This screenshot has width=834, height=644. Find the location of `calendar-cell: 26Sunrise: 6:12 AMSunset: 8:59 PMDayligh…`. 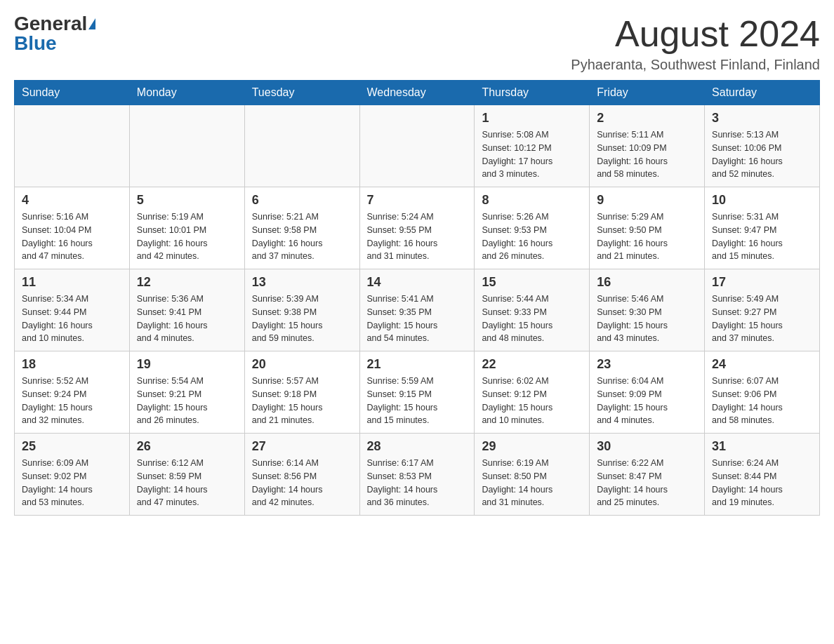

calendar-cell: 26Sunrise: 6:12 AMSunset: 8:59 PMDayligh… is located at coordinates (187, 474).